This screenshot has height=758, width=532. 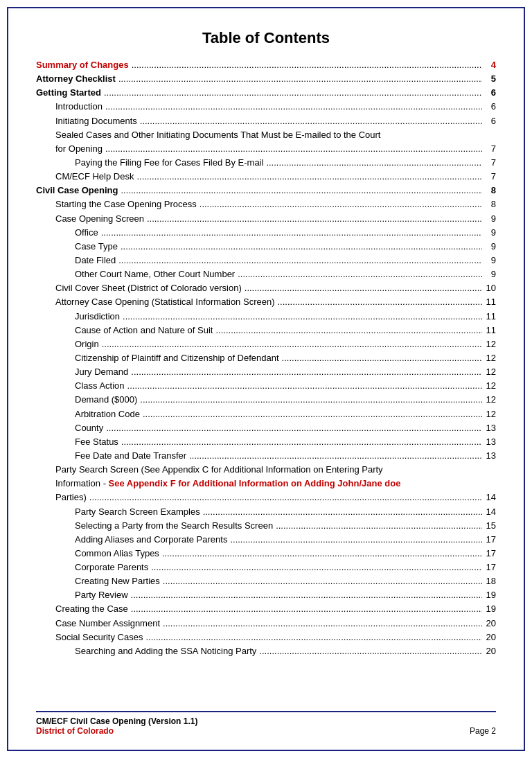 I want to click on entry-label: Searching and Adding the SSA Noticing Pa…, so click(x=166, y=651).